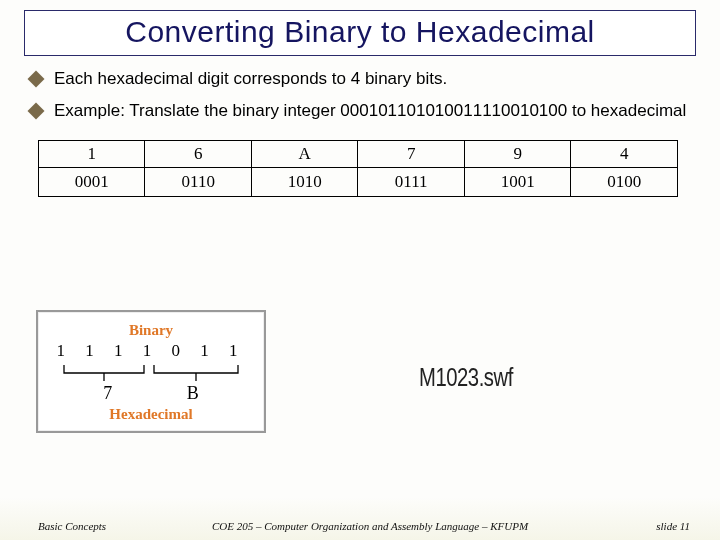  I want to click on hex-cell: 7, so click(411, 154).